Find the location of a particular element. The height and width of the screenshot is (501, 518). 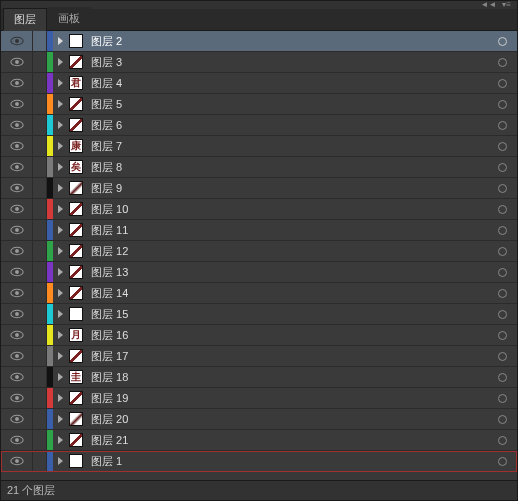

layer-thumbnail: 矣 is located at coordinates (76, 167).